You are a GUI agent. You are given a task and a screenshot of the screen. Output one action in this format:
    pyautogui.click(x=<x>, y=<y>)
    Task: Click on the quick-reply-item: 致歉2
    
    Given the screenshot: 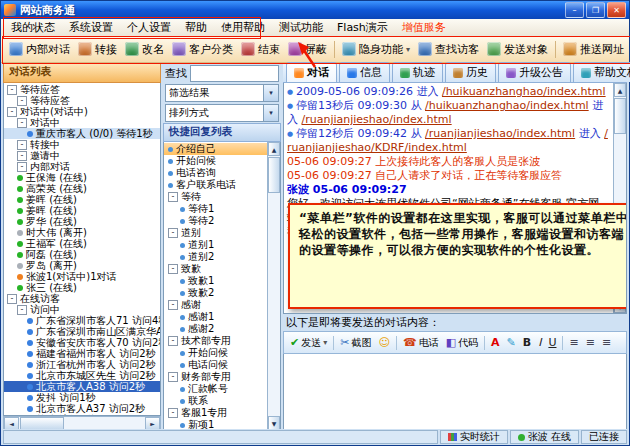 What is the action you would take?
    pyautogui.click(x=216, y=293)
    